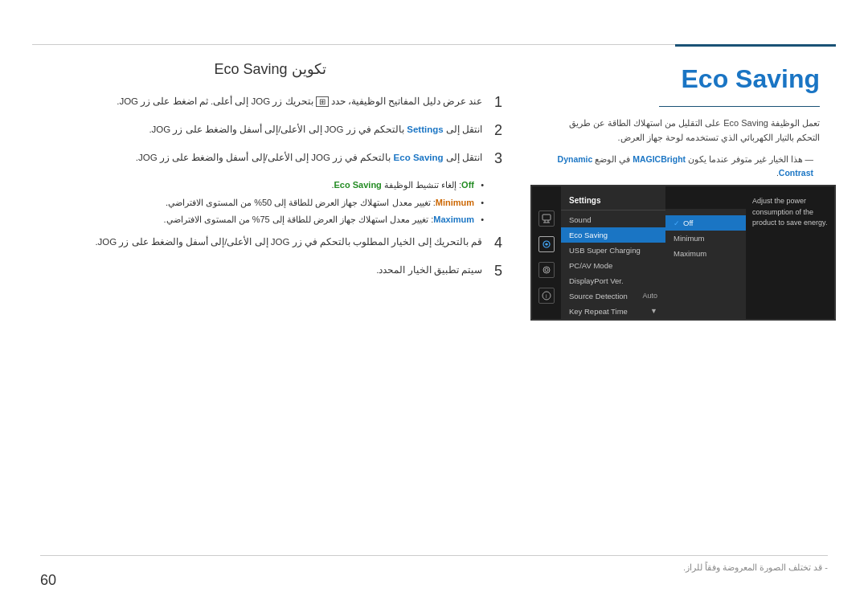  I want to click on info-text: Adjust the power consumption of the prod…, so click(790, 212).